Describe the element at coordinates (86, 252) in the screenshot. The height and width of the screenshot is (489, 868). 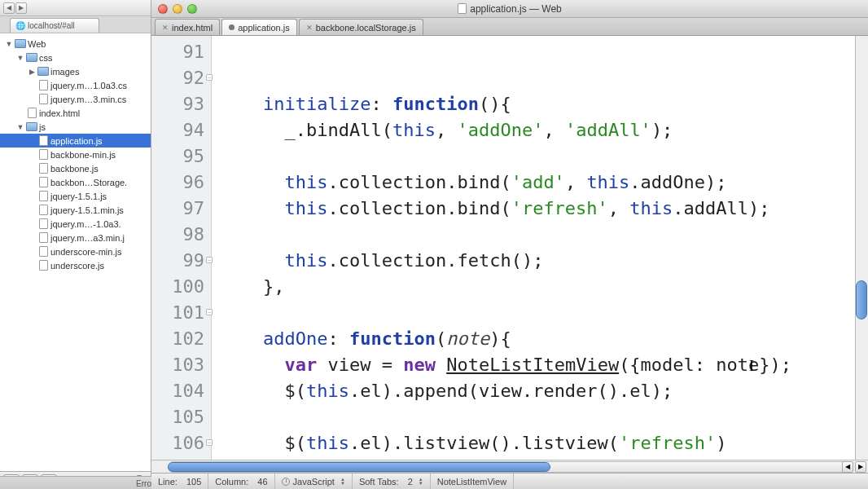
I see `tree-item-label: underscore-min.js` at that location.